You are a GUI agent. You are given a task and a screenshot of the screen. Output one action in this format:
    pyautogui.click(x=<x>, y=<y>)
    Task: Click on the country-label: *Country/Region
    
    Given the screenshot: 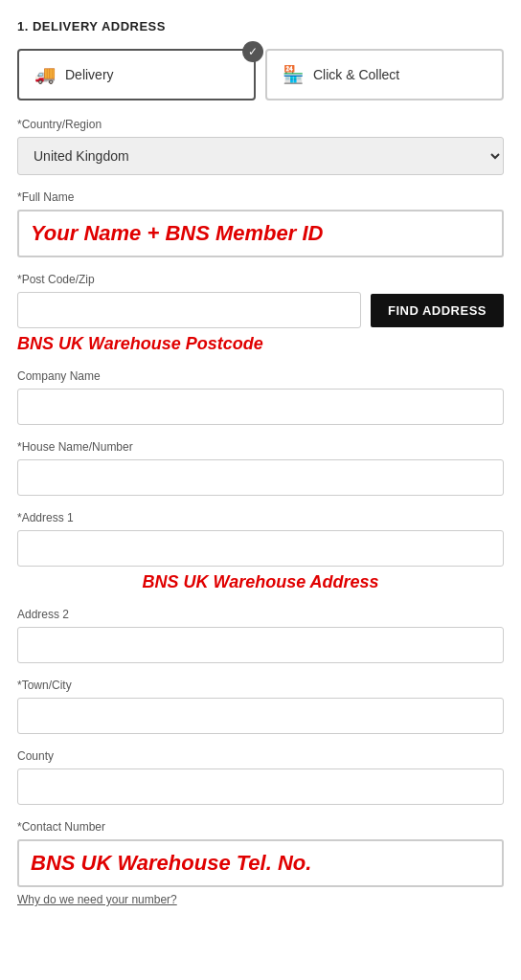 What is the action you would take?
    pyautogui.click(x=260, y=124)
    